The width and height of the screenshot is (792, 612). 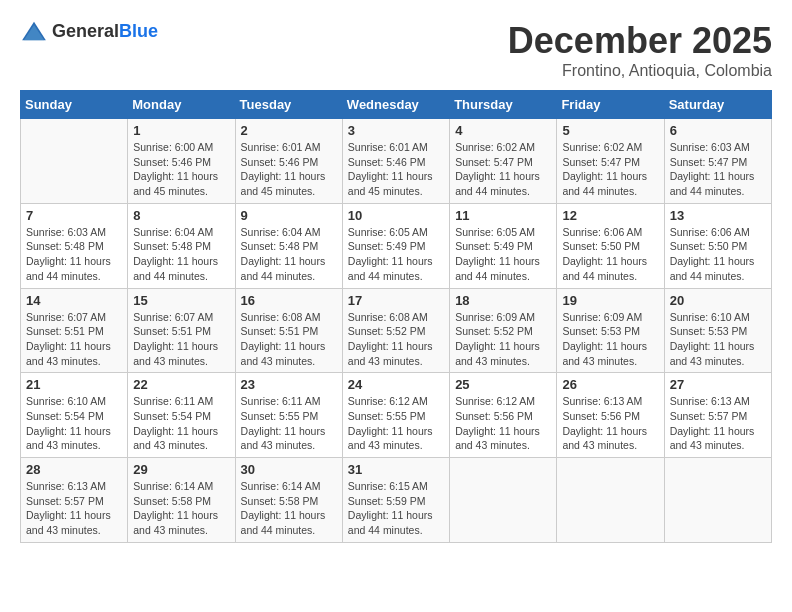 What do you see at coordinates (396, 105) in the screenshot?
I see `days-header-row: SundayMondayTuesdayWednesdayThursdayFrid…` at bounding box center [396, 105].